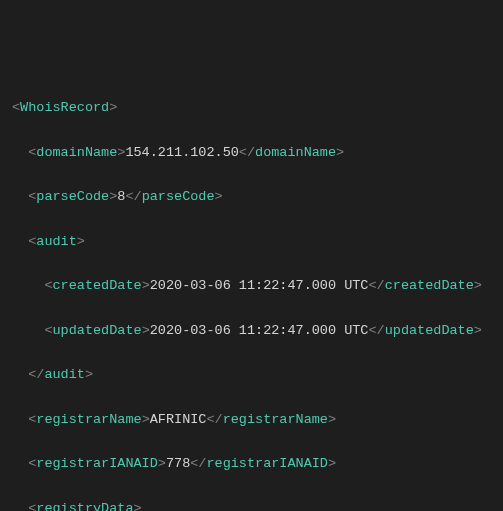 The image size is (503, 511). Describe the element at coordinates (252, 331) in the screenshot. I see `xml-updatedDate: <updatedDate>2020-03-06 11:22:47.000 UTC…` at that location.